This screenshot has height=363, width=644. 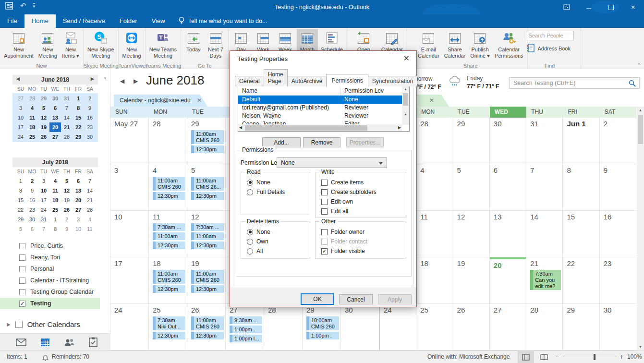 What do you see at coordinates (67, 181) in the screenshot?
I see `mini-calendar-day: 5` at bounding box center [67, 181].